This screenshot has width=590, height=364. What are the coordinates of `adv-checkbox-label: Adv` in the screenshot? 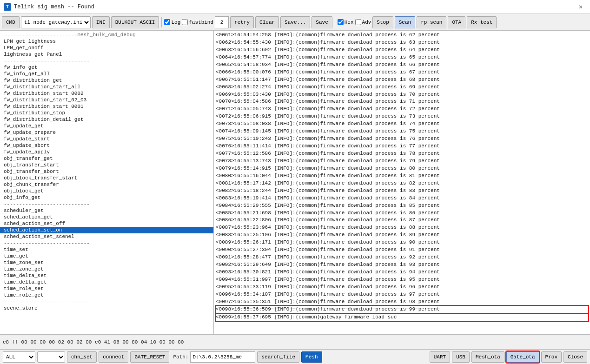 It's located at (364, 22).